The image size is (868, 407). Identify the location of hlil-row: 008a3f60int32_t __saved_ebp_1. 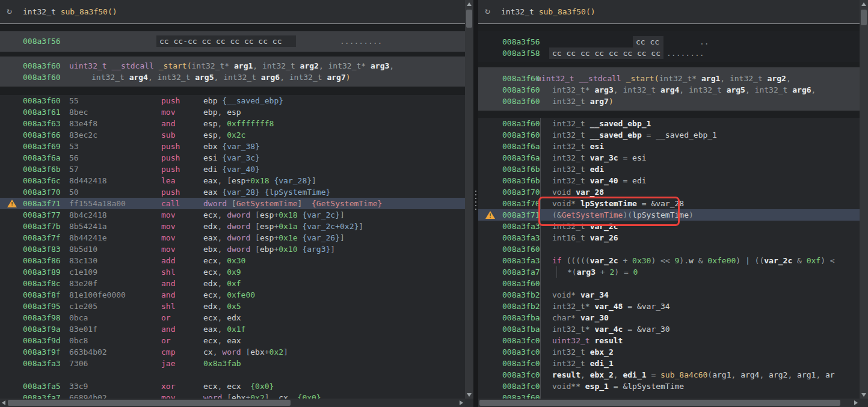
(669, 124).